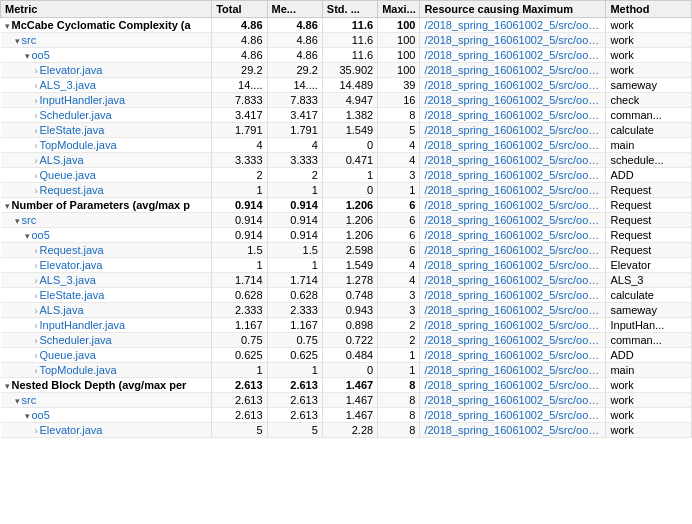 This screenshot has width=692, height=524. What do you see at coordinates (240, 100) in the screenshot?
I see `cell-total: 7.833` at bounding box center [240, 100].